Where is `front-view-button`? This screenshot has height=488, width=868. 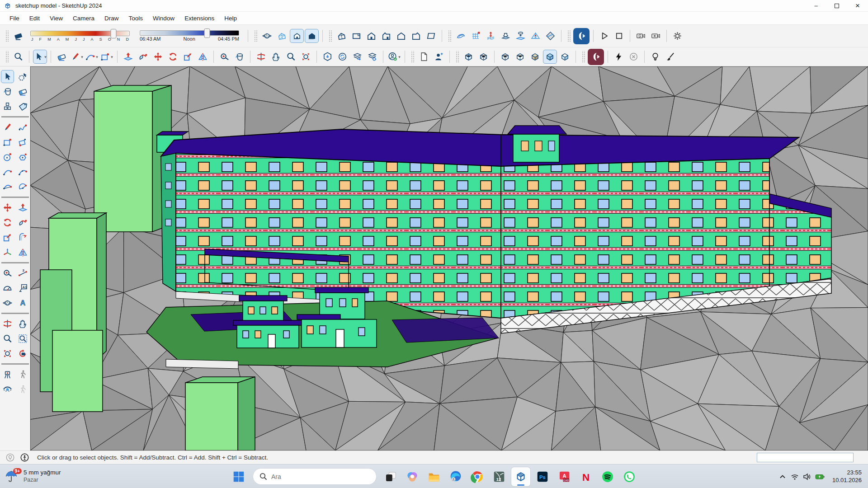
front-view-button is located at coordinates (372, 36).